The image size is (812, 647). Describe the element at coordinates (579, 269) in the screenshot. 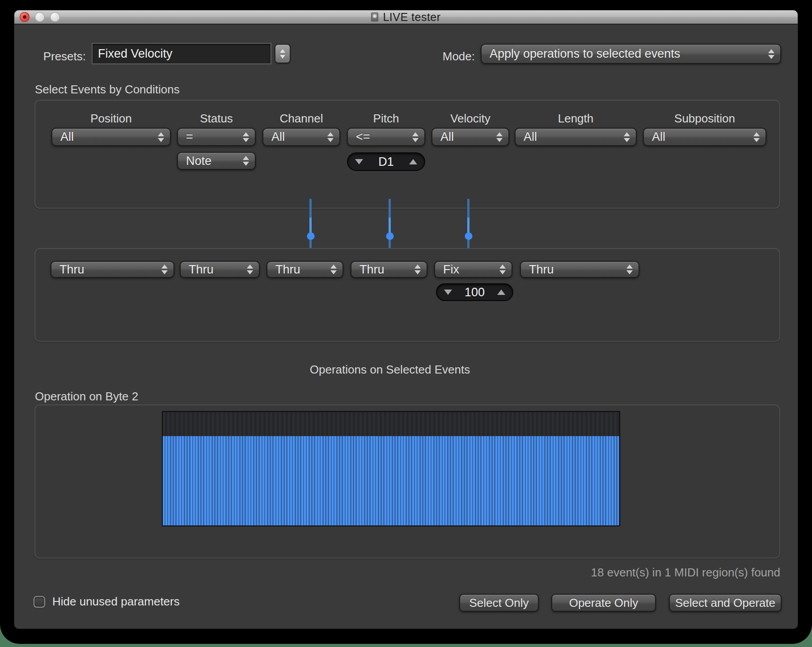

I see `op-length-popup: Thru` at that location.